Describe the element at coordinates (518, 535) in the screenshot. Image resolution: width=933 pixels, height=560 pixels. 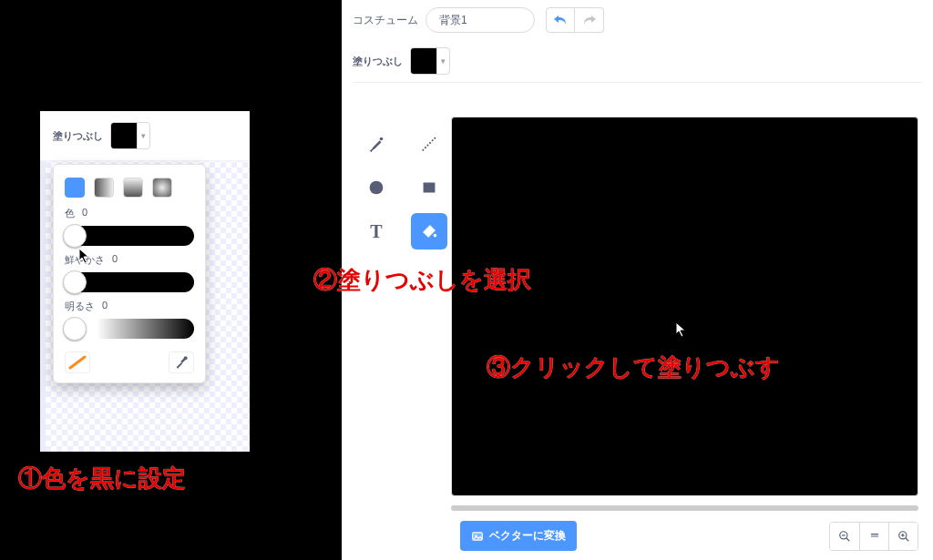
I see `convert-to-vector-button: ベクターに変換` at that location.